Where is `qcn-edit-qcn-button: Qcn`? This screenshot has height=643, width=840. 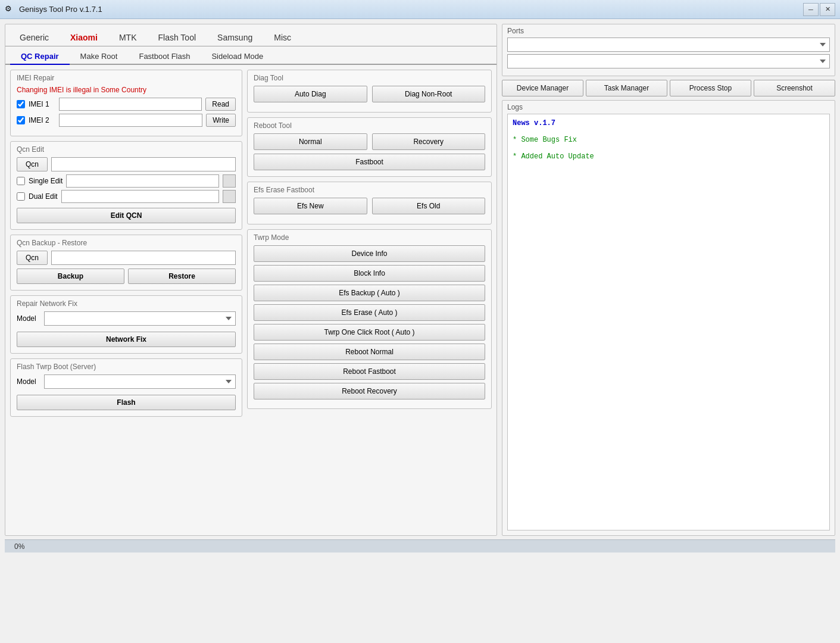
qcn-edit-qcn-button: Qcn is located at coordinates (32, 164).